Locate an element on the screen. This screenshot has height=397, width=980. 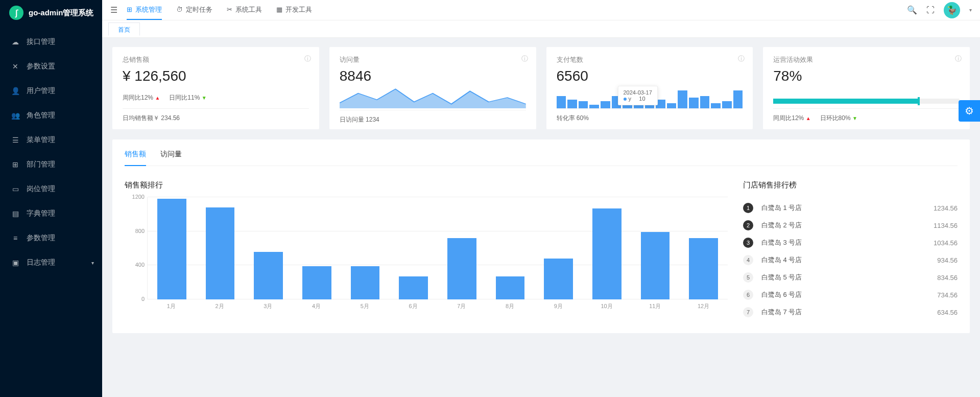
collapse-sidebar-icon: ☰ is located at coordinates (114, 10).